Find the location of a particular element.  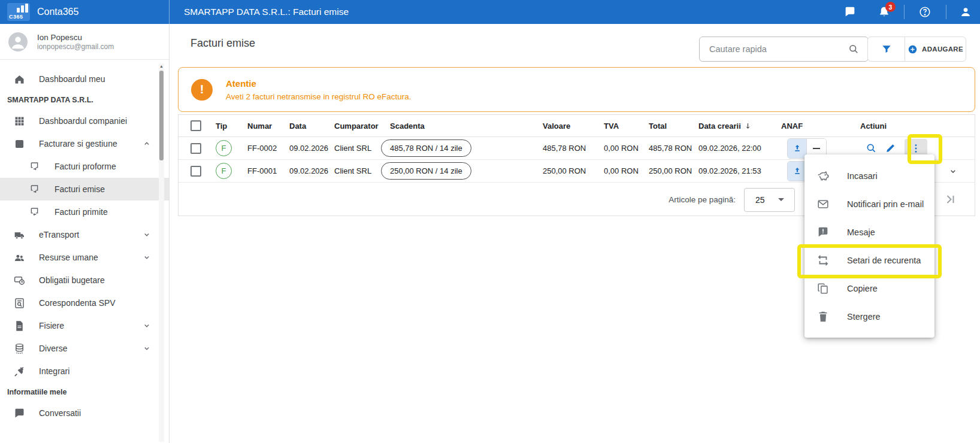

column-header-scadenta: Scadenta is located at coordinates (452, 126).